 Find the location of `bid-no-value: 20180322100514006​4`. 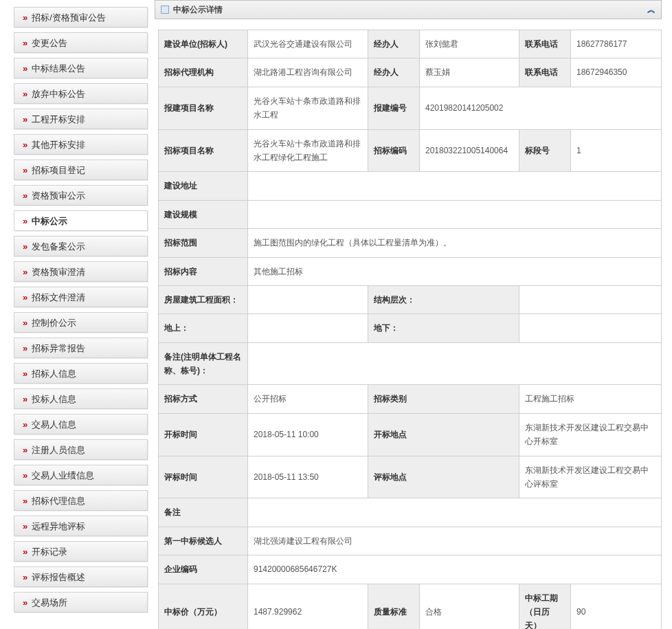

bid-no-value: 20180322100514006​4 is located at coordinates (470, 151).